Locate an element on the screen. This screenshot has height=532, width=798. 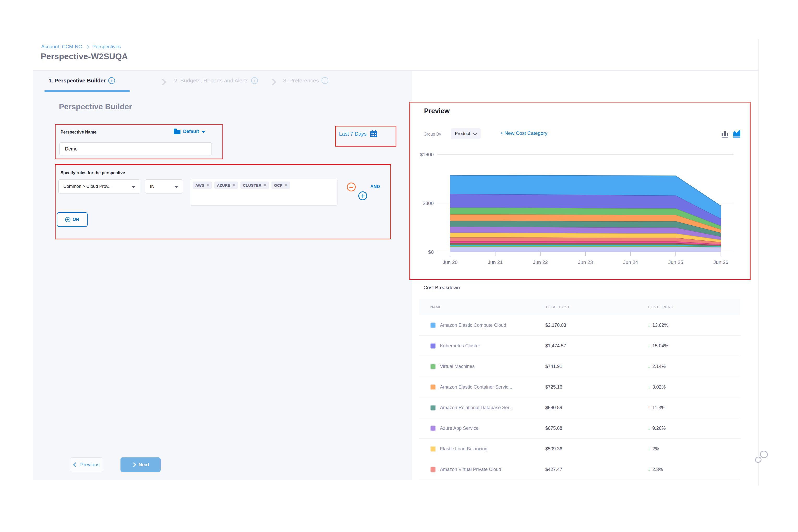
previous-button: Previous is located at coordinates (87, 465).